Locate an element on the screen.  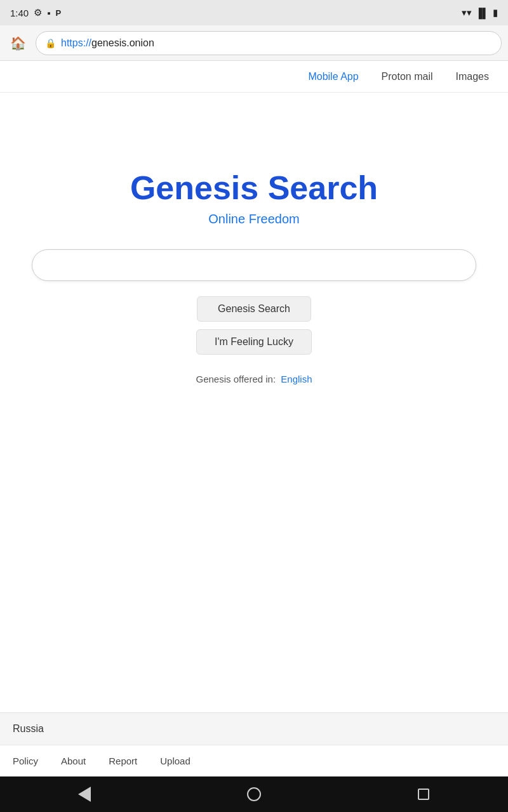
footer-region: Russia Policy About Report Upload is located at coordinates (254, 745).